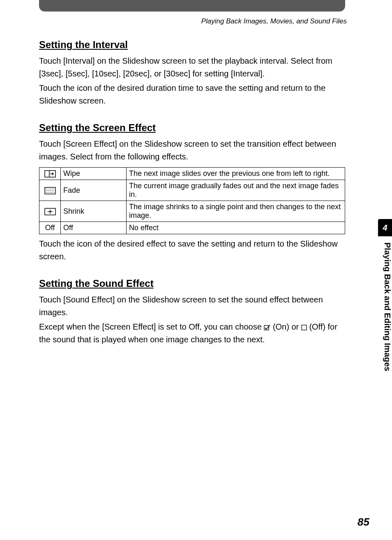 This screenshot has height=540, width=392. I want to click on page-number: 85, so click(363, 522).